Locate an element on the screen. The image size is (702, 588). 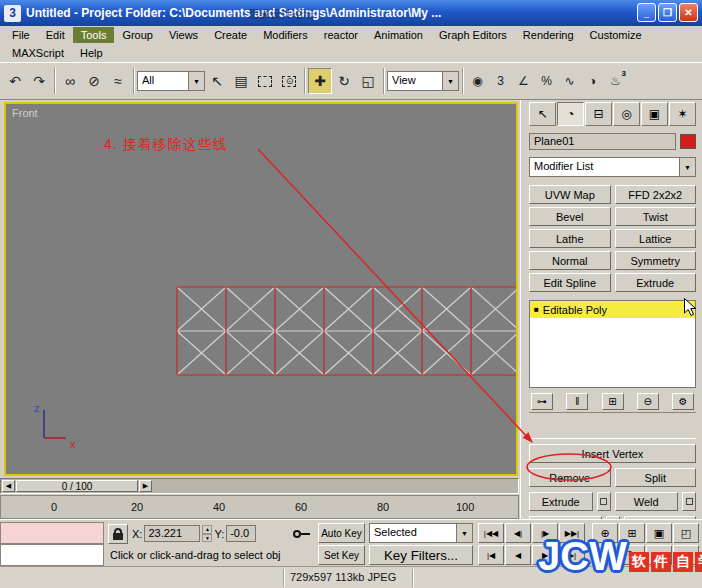
window-crossing-icon: ⊙ is located at coordinates (289, 81).